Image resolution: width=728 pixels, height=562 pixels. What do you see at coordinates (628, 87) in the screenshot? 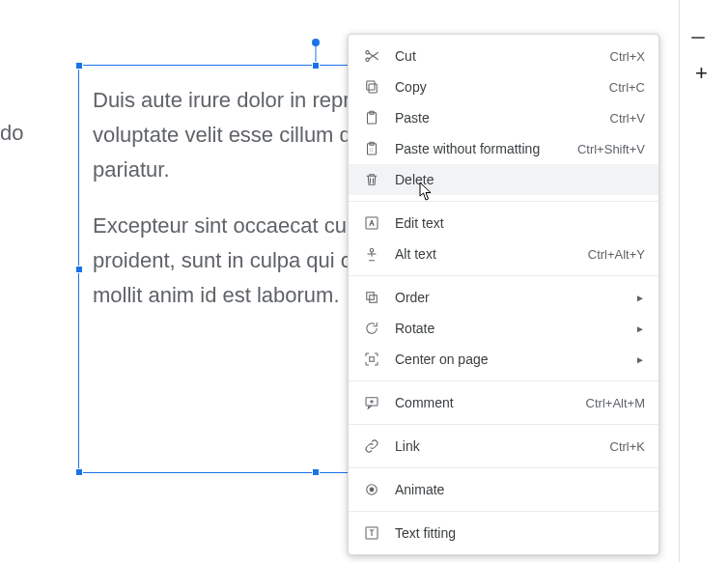
I see `menu-copy-shortcut: Ctrl+C` at bounding box center [628, 87].